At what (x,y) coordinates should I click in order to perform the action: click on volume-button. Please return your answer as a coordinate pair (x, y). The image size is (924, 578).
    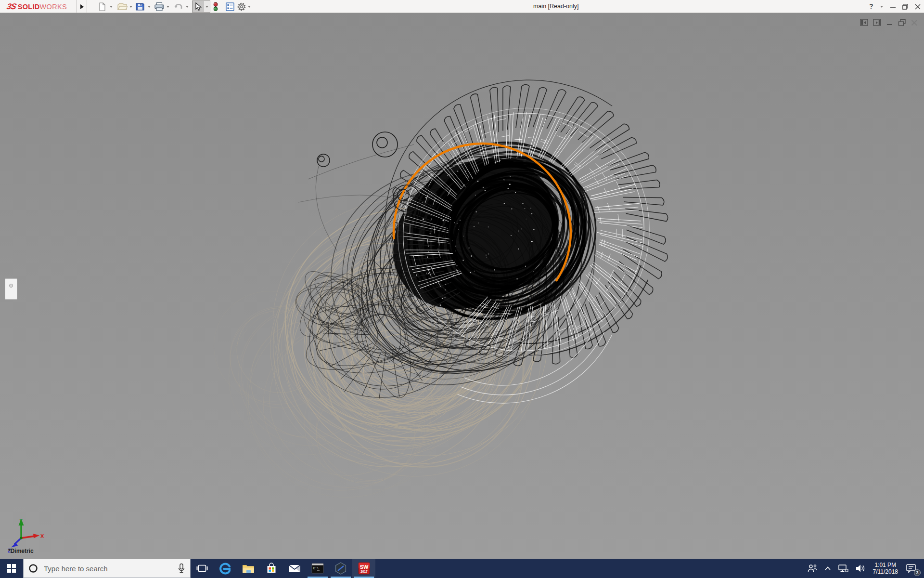
    Looking at the image, I should click on (860, 568).